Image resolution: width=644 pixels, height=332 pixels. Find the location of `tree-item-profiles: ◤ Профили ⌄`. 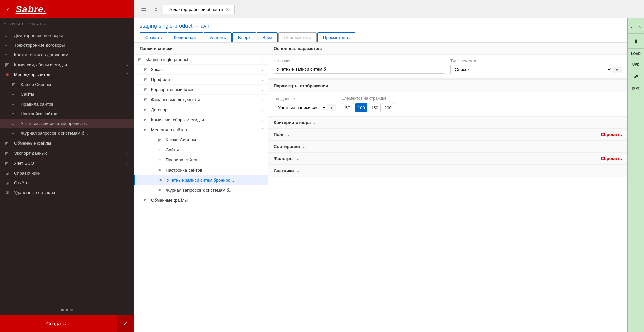

tree-item-profiles: ◤ Профили ⌄ is located at coordinates (201, 80).